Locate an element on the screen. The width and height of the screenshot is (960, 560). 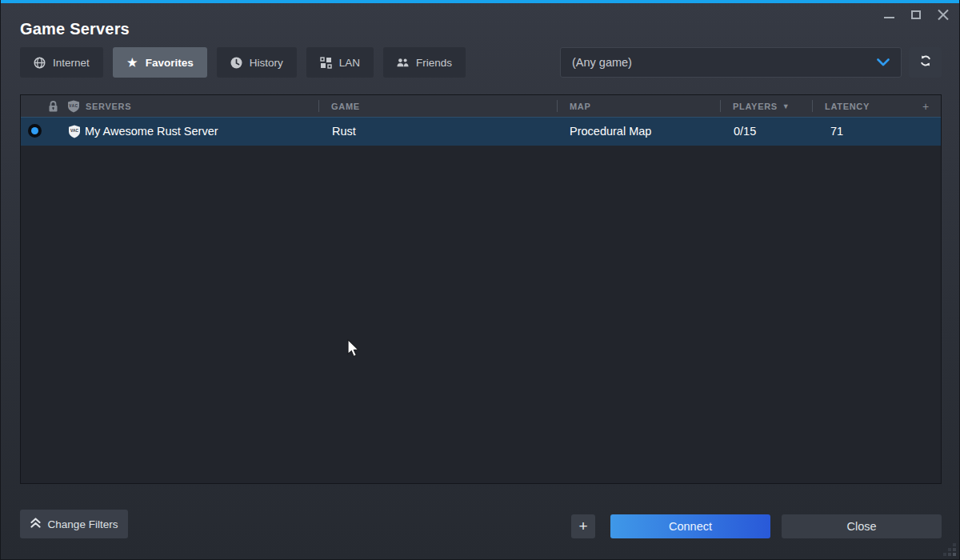
resize-grip is located at coordinates (954, 554).